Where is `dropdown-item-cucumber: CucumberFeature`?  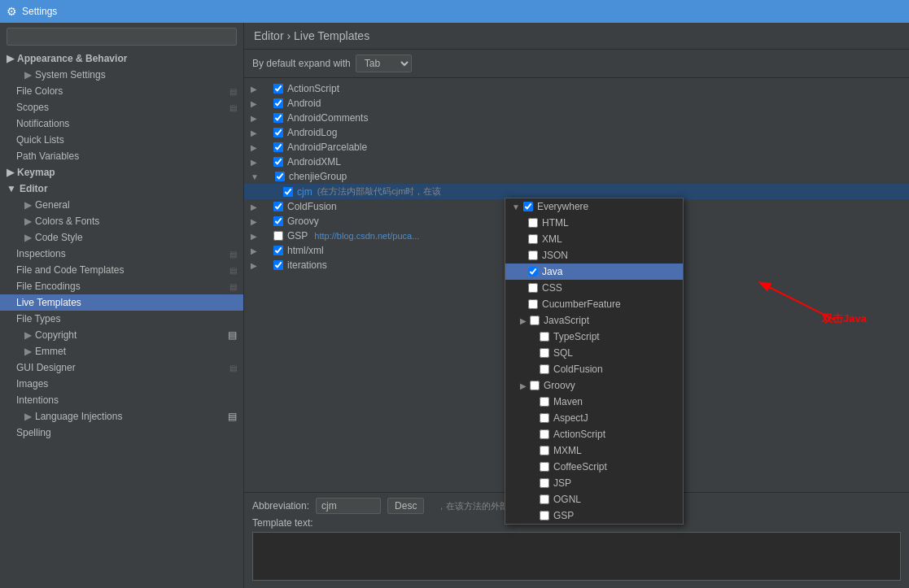
dropdown-item-cucumber: CucumberFeature is located at coordinates (594, 304).